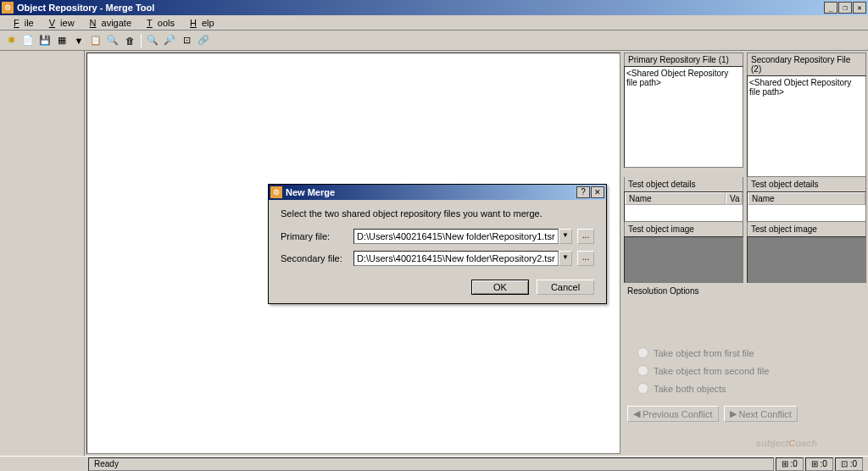 The height and width of the screenshot is (471, 868). Describe the element at coordinates (586, 236) in the screenshot. I see `primary-browse-button: ...` at that location.